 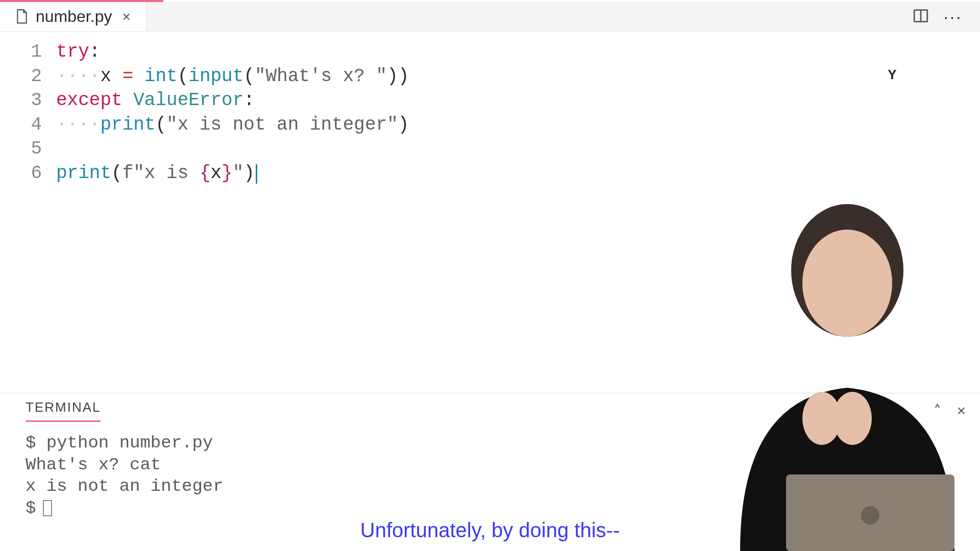 I want to click on code-text: try:, so click(x=78, y=52).